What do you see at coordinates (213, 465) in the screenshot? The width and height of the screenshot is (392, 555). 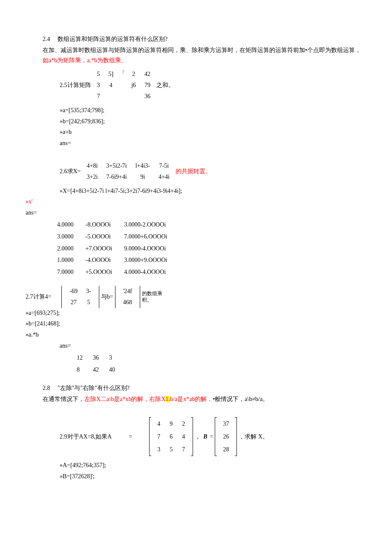 I see `q29-code-1: »A=[492;764;357];` at bounding box center [213, 465].